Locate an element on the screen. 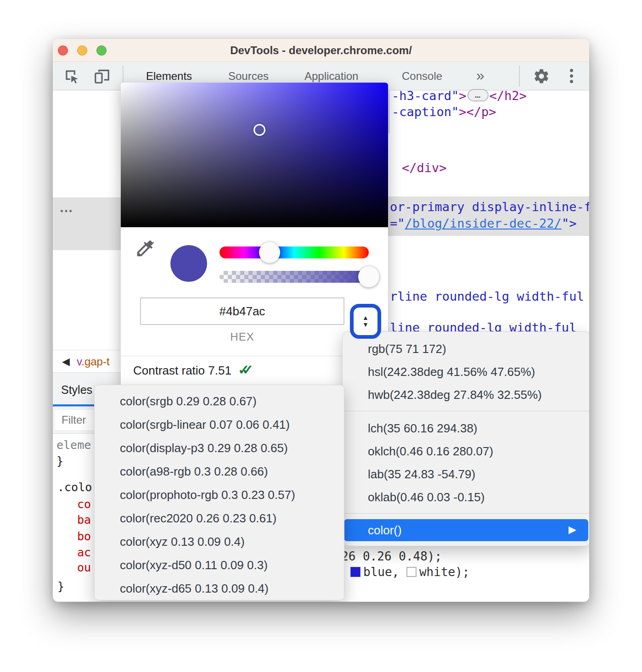 The height and width of the screenshot is (672, 642). attribute-link: /blog/insider-dec-22/ is located at coordinates (483, 223).